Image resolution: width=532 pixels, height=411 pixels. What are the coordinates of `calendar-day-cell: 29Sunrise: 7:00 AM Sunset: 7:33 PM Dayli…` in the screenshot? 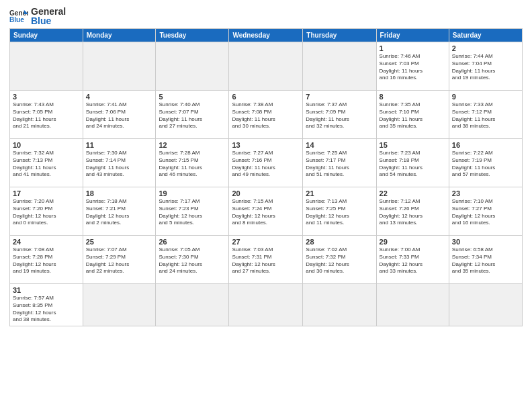 It's located at (412, 260).